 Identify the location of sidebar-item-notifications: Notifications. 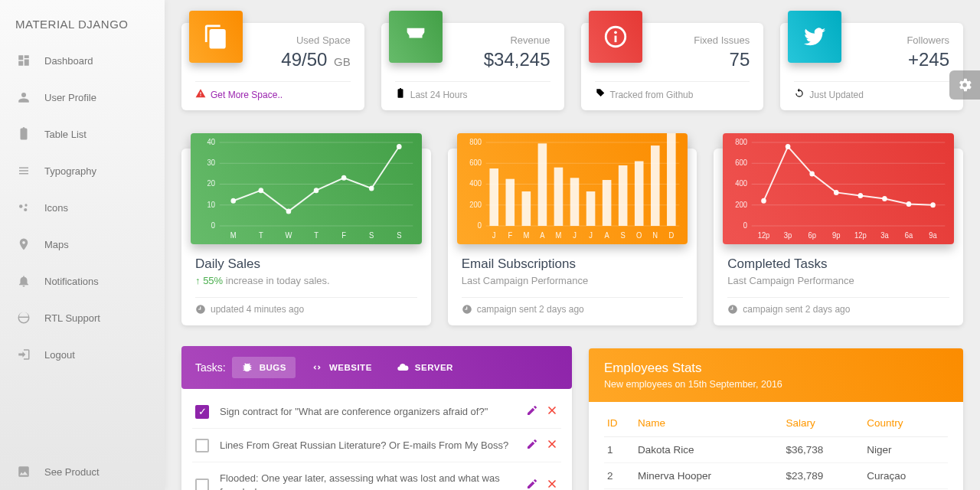
(83, 281).